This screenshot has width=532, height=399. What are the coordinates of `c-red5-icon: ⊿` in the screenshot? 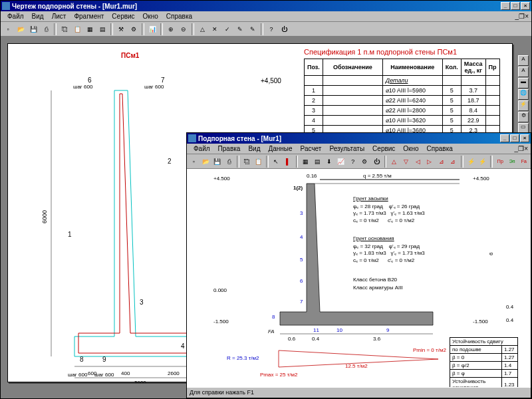 It's located at (442, 162).